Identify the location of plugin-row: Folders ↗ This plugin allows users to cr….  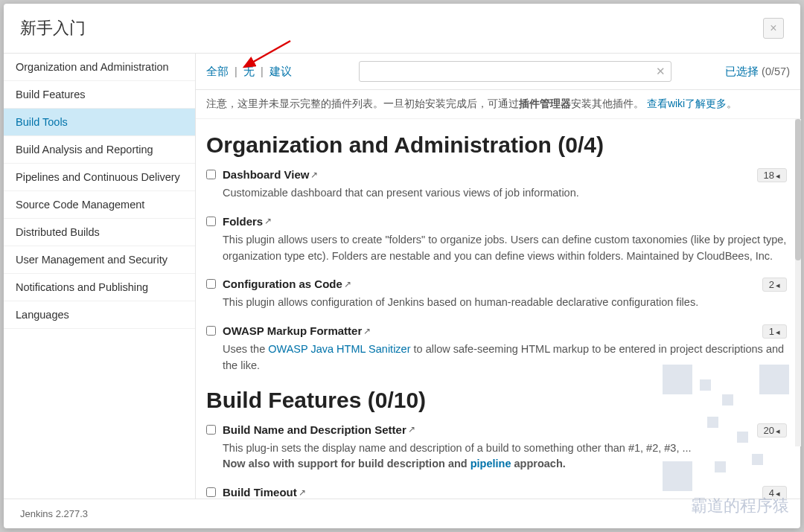
(497, 240).